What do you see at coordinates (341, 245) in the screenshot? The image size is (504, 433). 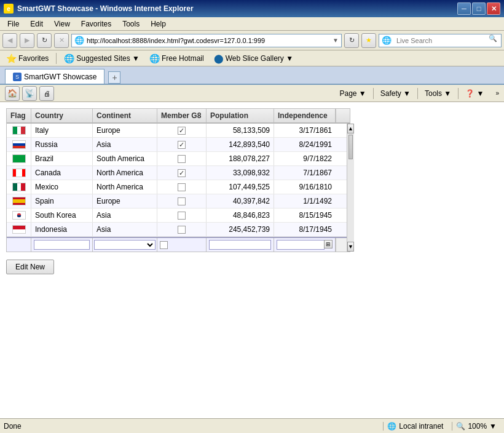 I see `scroll-edit-spacer` at bounding box center [341, 245].